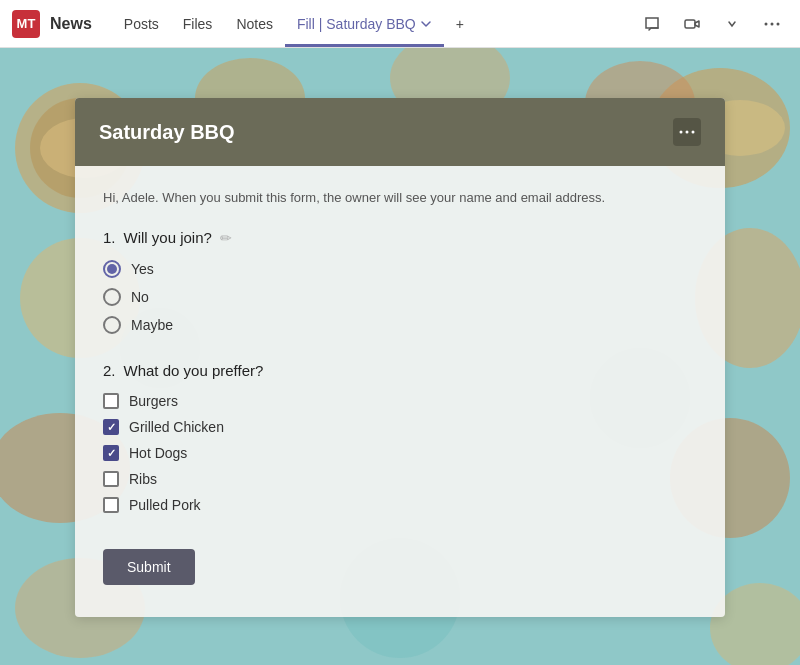  What do you see at coordinates (111, 401) in the screenshot?
I see `checkbox-burgers-box` at bounding box center [111, 401].